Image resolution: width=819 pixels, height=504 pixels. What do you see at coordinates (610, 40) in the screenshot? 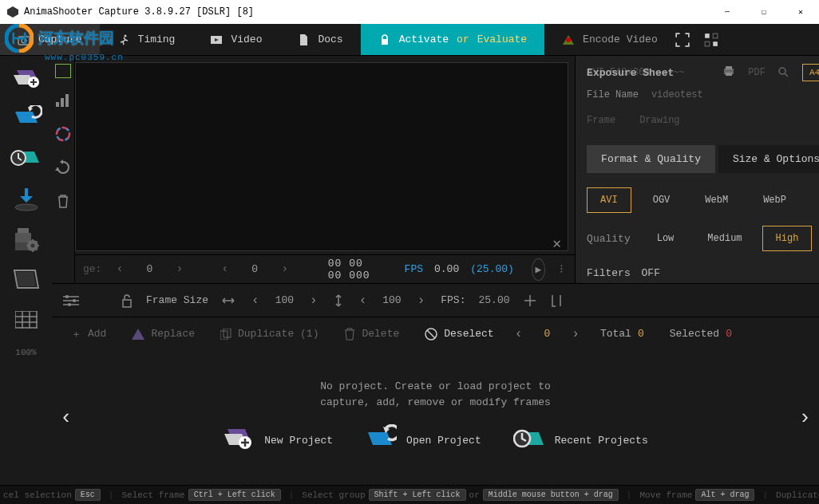
I see `tab-encode: Encode Video` at bounding box center [610, 40].